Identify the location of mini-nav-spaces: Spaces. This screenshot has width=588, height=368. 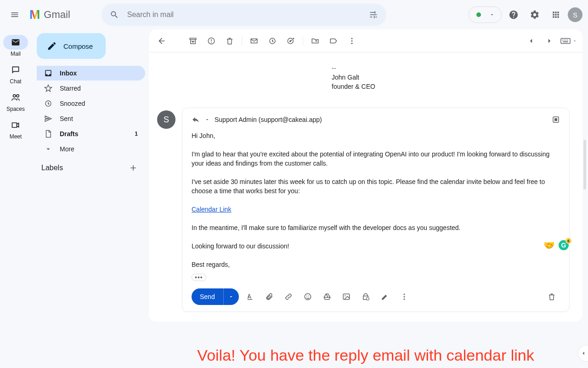
(16, 101).